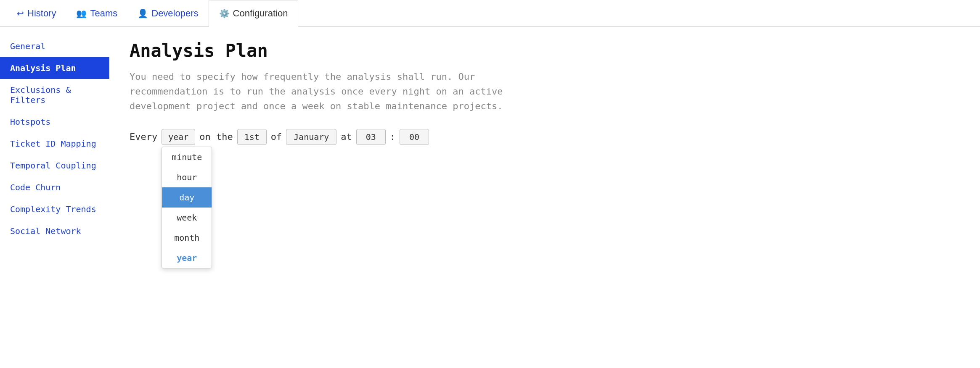  Describe the element at coordinates (55, 187) in the screenshot. I see `sidebar-item-code-churn: Code Churn` at that location.